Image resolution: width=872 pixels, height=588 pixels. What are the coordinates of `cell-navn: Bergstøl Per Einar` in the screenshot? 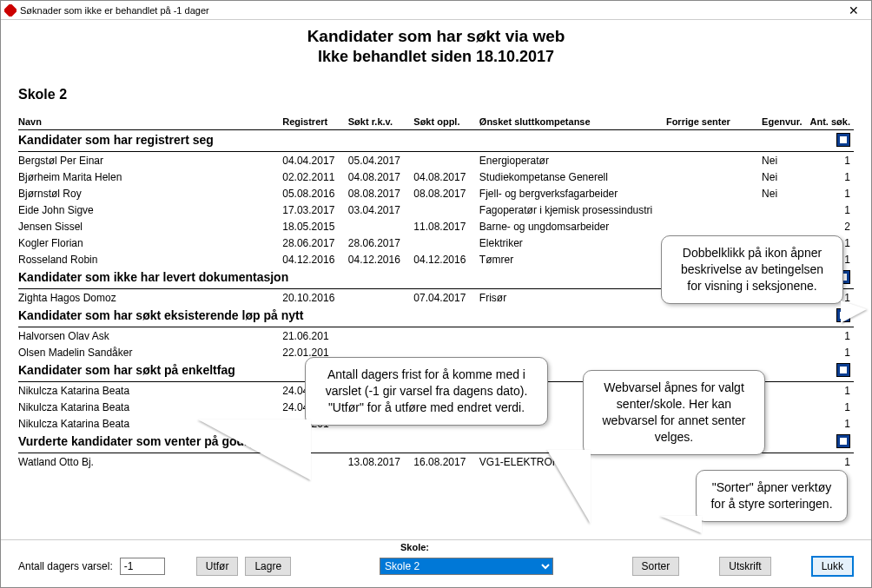 It's located at (150, 161).